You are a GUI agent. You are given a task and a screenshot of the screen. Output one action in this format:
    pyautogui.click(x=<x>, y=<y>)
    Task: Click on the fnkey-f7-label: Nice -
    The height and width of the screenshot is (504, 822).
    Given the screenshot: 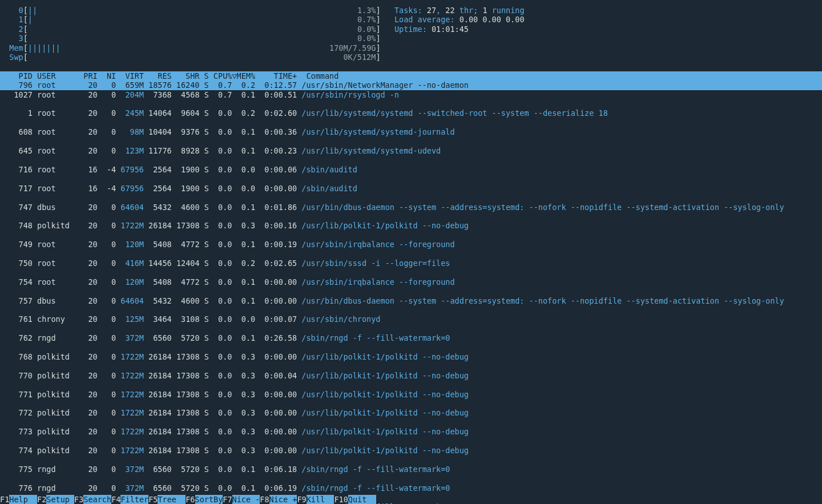 What is the action you would take?
    pyautogui.click(x=247, y=499)
    